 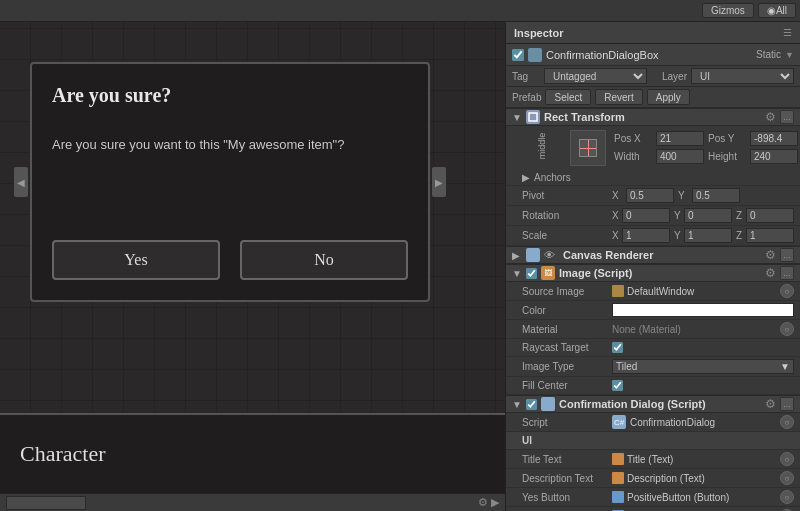 I want to click on scale-x-input, so click(x=646, y=236).